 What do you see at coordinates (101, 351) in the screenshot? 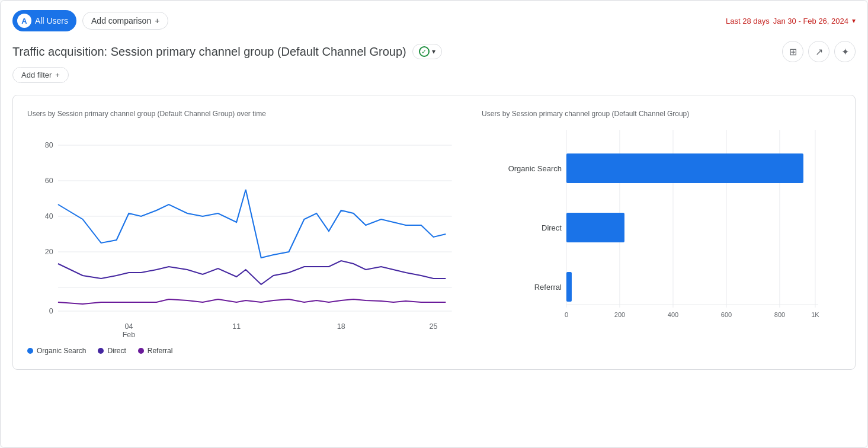
I see `legend-dot-direct` at bounding box center [101, 351].